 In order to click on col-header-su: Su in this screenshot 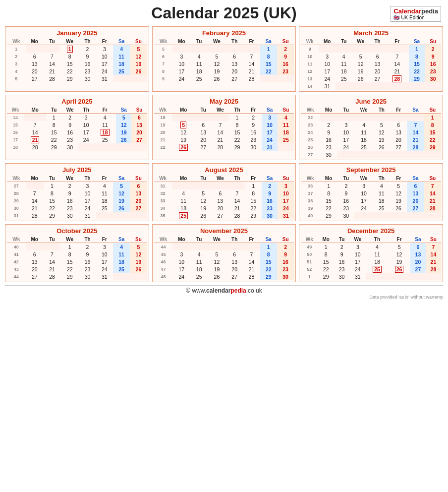, I will do `click(433, 179)`.